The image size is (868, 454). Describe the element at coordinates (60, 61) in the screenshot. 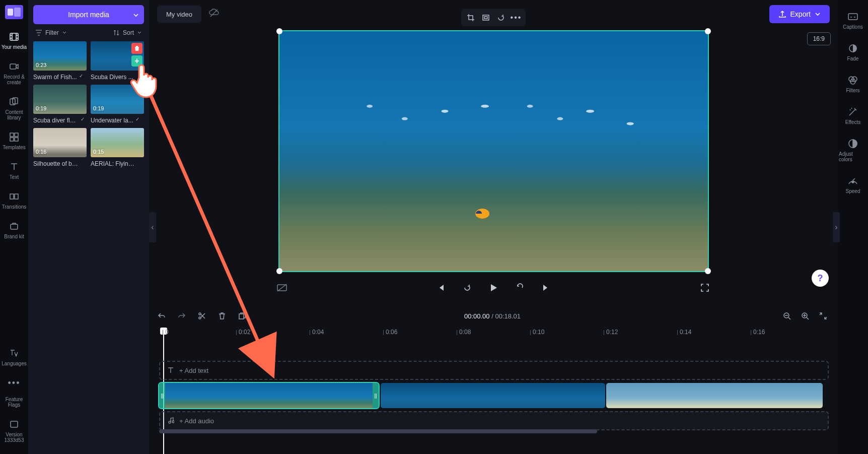

I see `media-clip: 0:23 Swarm of Fish...✓` at that location.